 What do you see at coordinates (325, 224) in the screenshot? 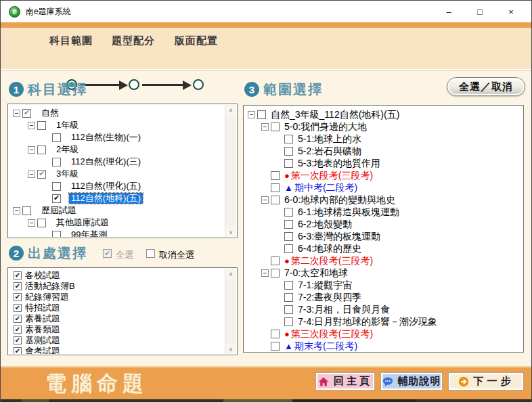
I see `tree-item-label: 6-2:地殼變動` at bounding box center [325, 224].